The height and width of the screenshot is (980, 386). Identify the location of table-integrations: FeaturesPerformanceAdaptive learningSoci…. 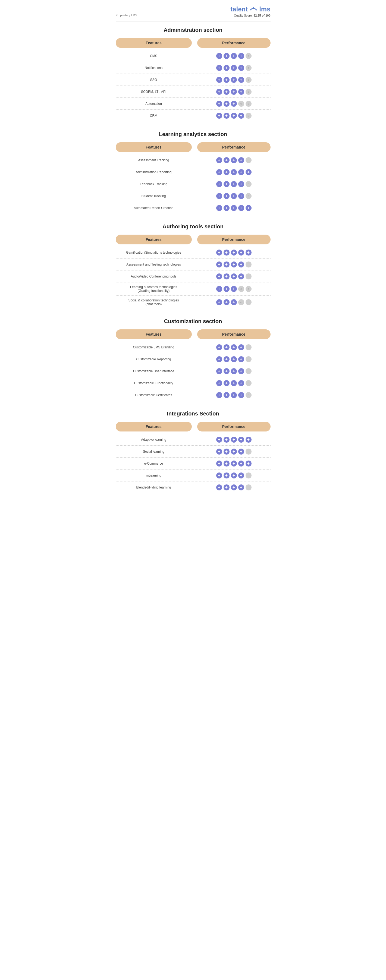
(193, 457).